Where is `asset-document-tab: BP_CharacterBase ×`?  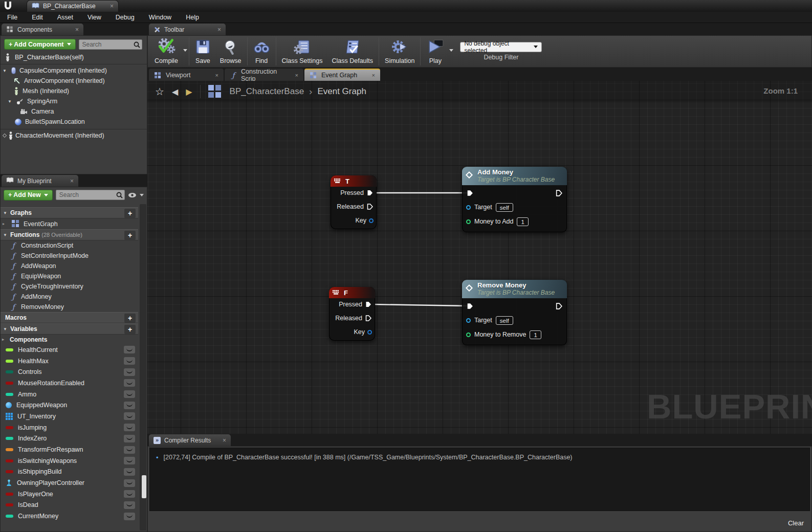 asset-document-tab: BP_CharacterBase × is located at coordinates (73, 6).